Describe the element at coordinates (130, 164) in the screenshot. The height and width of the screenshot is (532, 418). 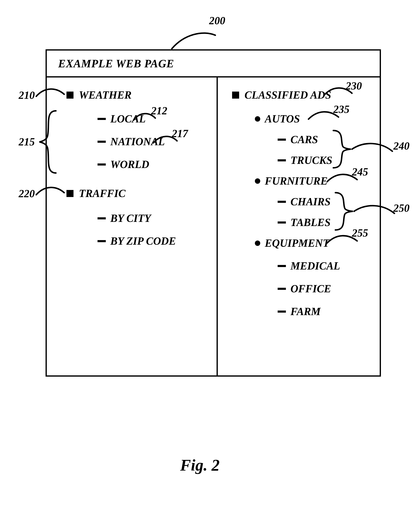
I see `subitem-label: WORLD` at that location.